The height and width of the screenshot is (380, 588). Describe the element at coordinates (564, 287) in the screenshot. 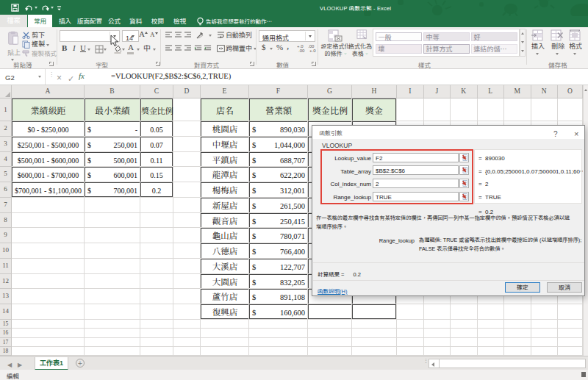

I see `cancel-button: 取消` at that location.